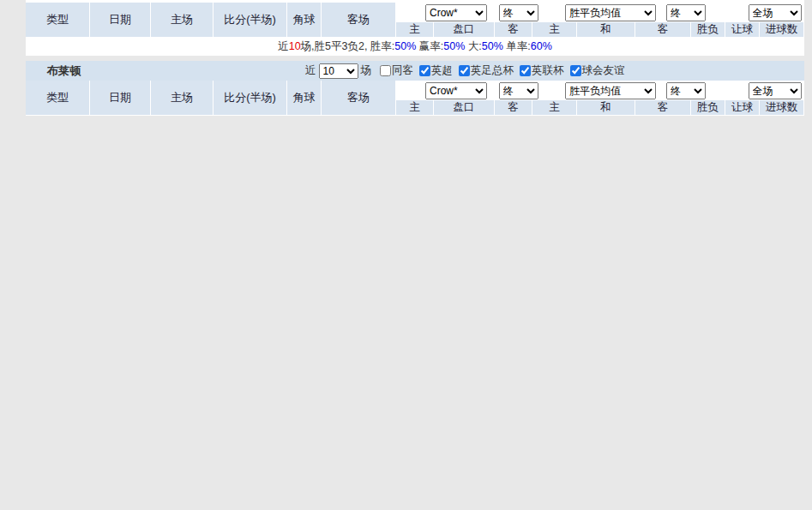 The width and height of the screenshot is (812, 510). Describe the element at coordinates (473, 46) in the screenshot. I see `summary-part: 大:` at that location.